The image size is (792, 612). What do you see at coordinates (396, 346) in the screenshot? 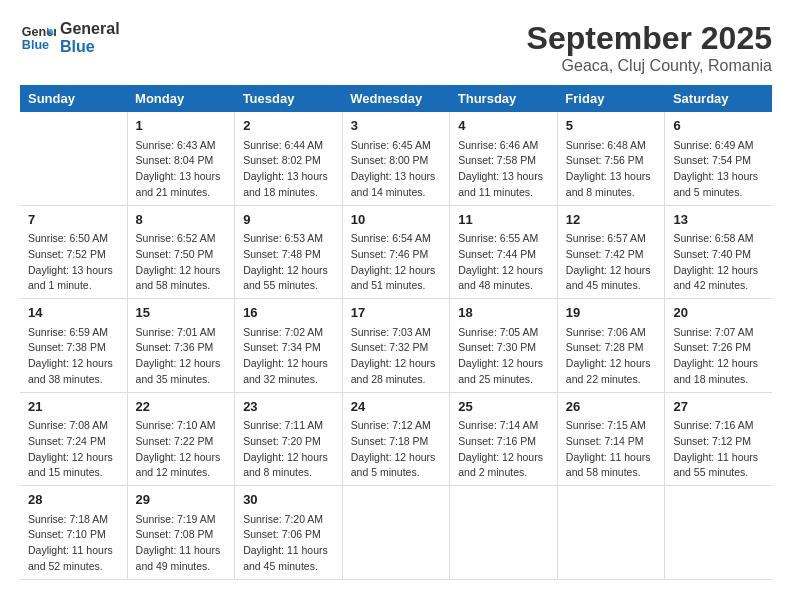
I see `week-row: 14Sunrise: 6:59 AM Sunset: 7:38 PM Dayli…` at bounding box center [396, 346].